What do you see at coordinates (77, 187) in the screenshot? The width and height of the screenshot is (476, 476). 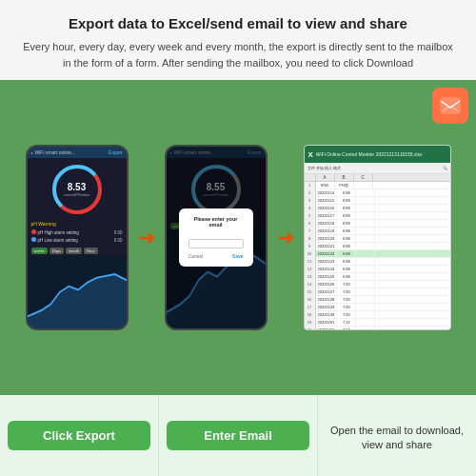 I see `gauge-number-1: 8.53` at bounding box center [77, 187].